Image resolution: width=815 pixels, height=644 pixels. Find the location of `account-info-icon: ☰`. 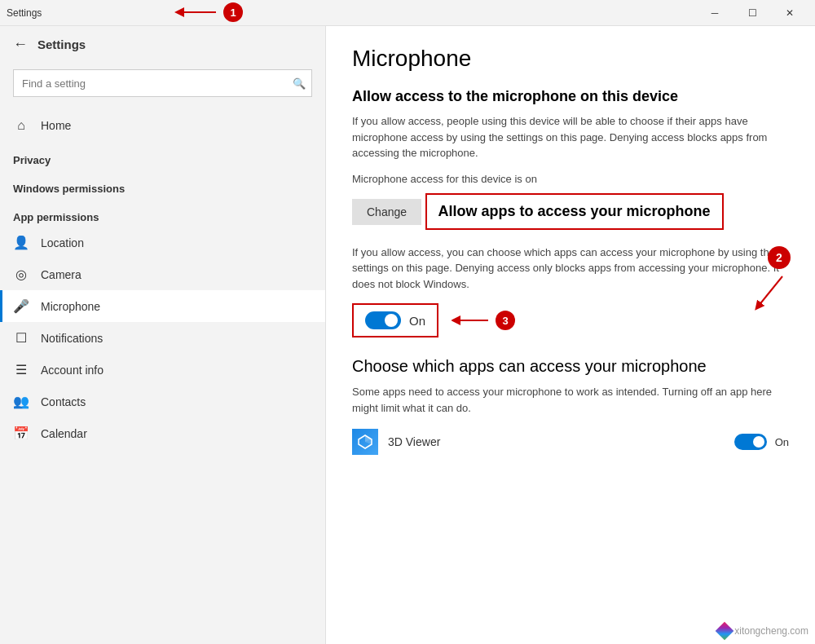

account-info-icon: ☰ is located at coordinates (21, 370).